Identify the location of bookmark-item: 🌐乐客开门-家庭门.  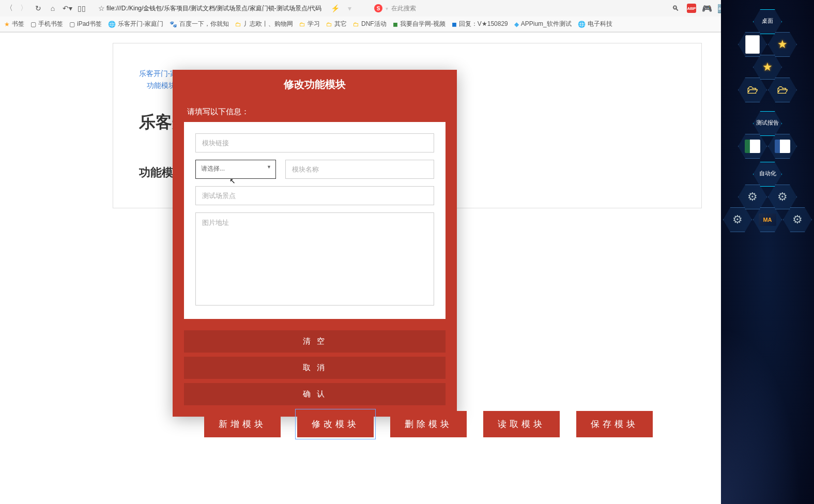
(135, 24).